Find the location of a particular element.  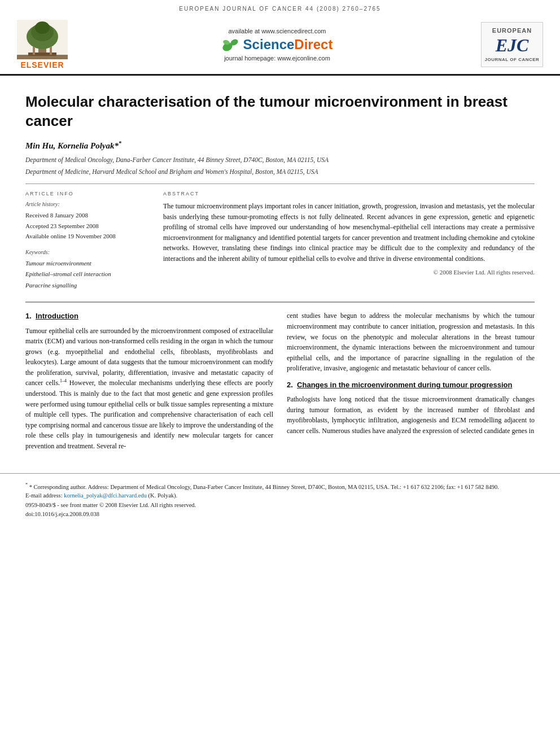

ref-superscript-1: 1–4 is located at coordinates (63, 381).